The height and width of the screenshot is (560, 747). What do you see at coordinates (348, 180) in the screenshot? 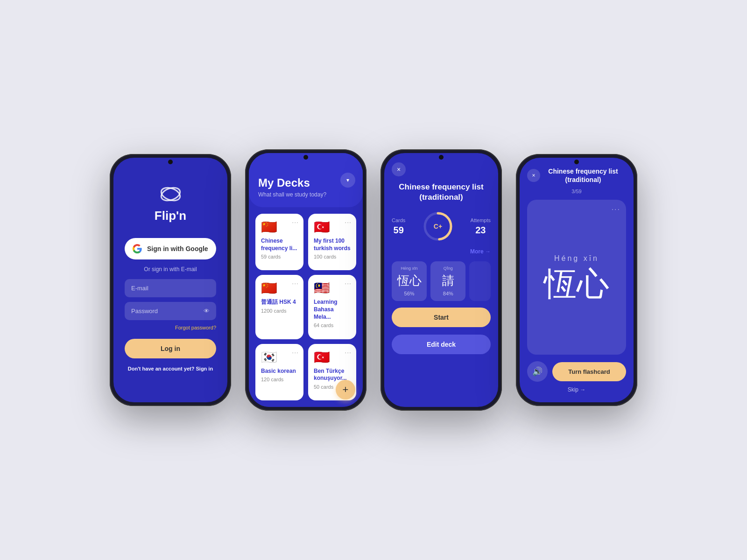
I see `chevron-down-button: ▾` at bounding box center [348, 180].